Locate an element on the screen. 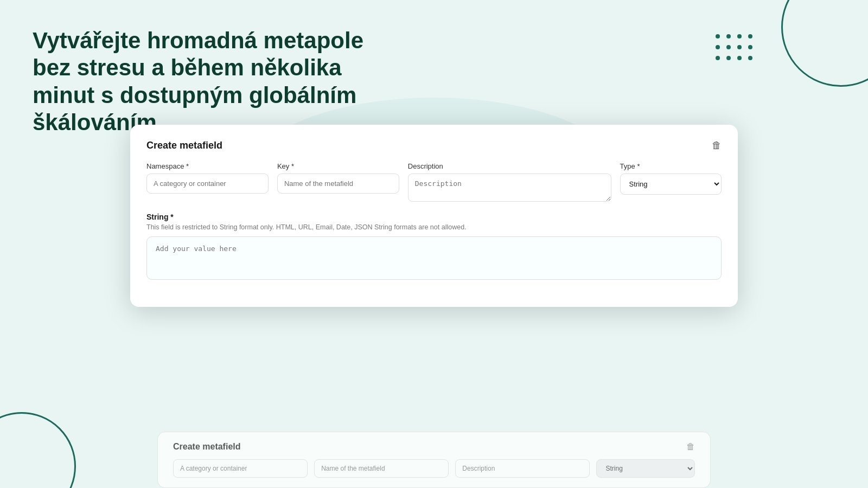 The image size is (868, 488). description-textarea is located at coordinates (510, 188).